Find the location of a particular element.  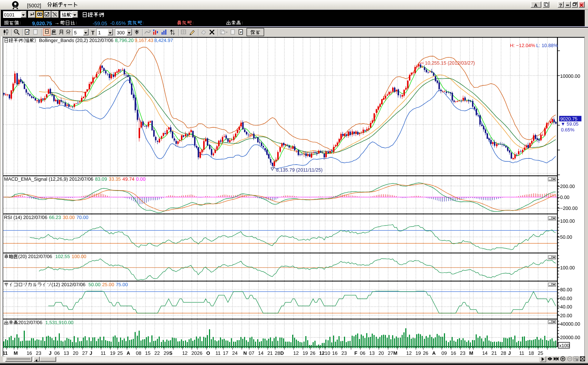

svg-text: 1 is located at coordinates (99, 33).